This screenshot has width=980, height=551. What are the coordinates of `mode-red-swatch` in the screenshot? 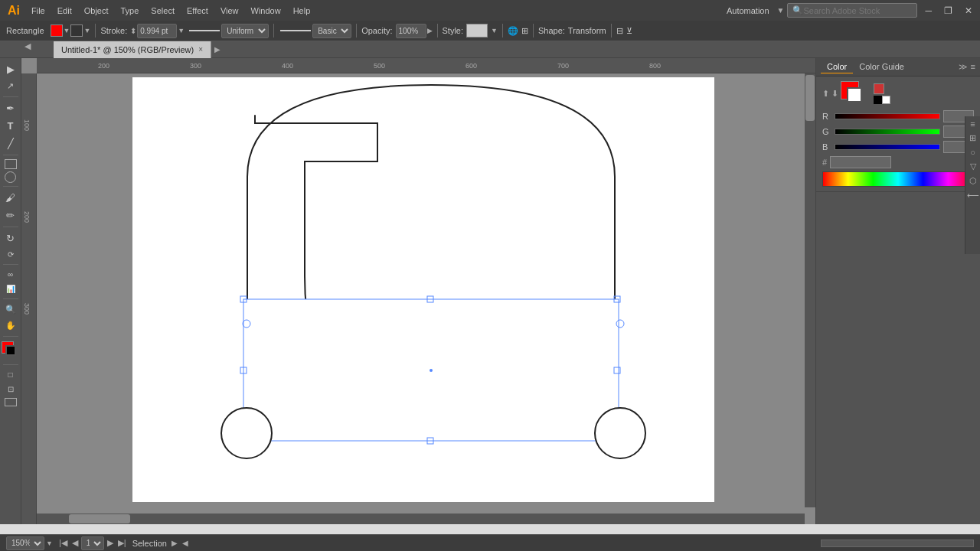 It's located at (879, 89).